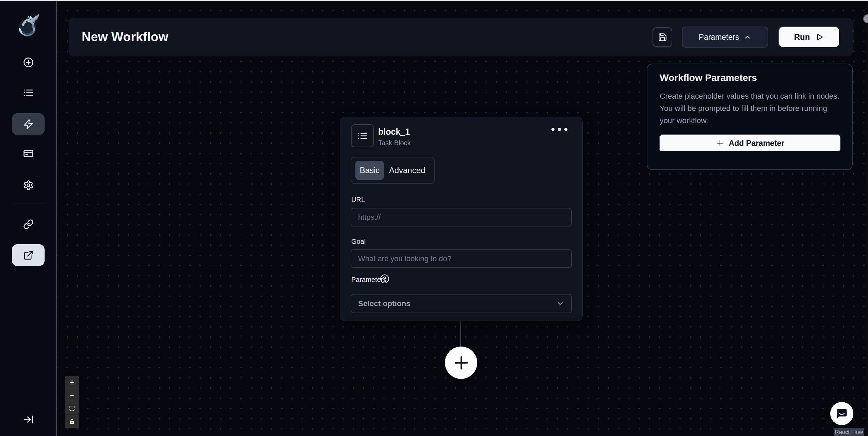 Image resolution: width=868 pixels, height=436 pixels. Describe the element at coordinates (363, 136) in the screenshot. I see `block-icon-box` at that location.